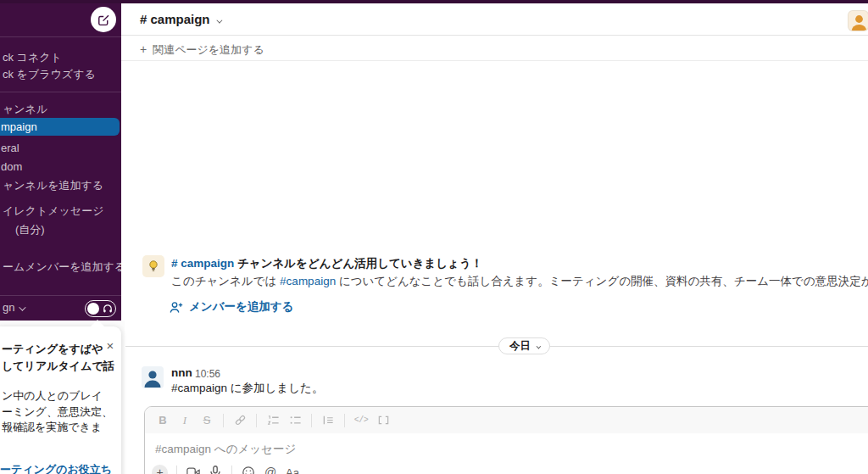 This screenshot has width=868, height=474. What do you see at coordinates (507, 421) in the screenshot?
I see `formatting-toolbar: B I S` at bounding box center [507, 421].